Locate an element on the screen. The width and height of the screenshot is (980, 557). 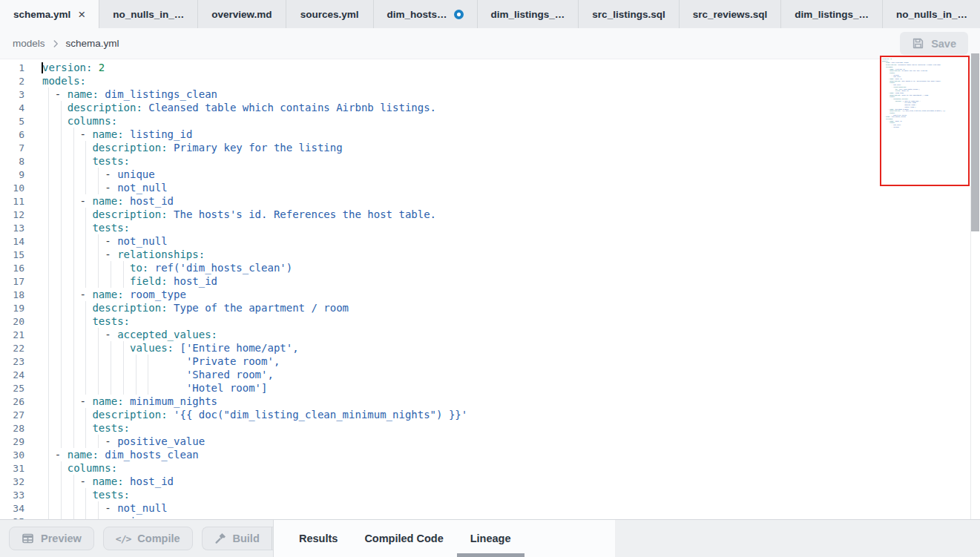
line-number: 19 is located at coordinates (12, 309).